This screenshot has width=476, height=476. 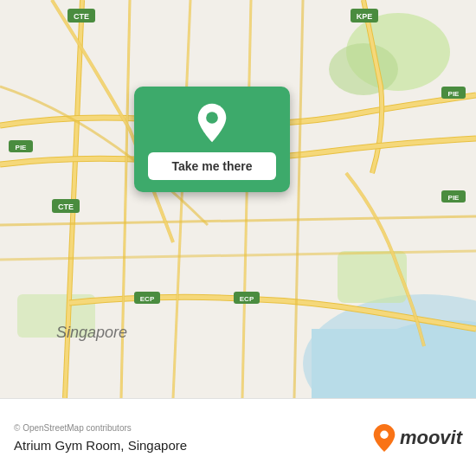 What do you see at coordinates (431, 438) in the screenshot?
I see `moovit-brand-text: moovit` at bounding box center [431, 438].